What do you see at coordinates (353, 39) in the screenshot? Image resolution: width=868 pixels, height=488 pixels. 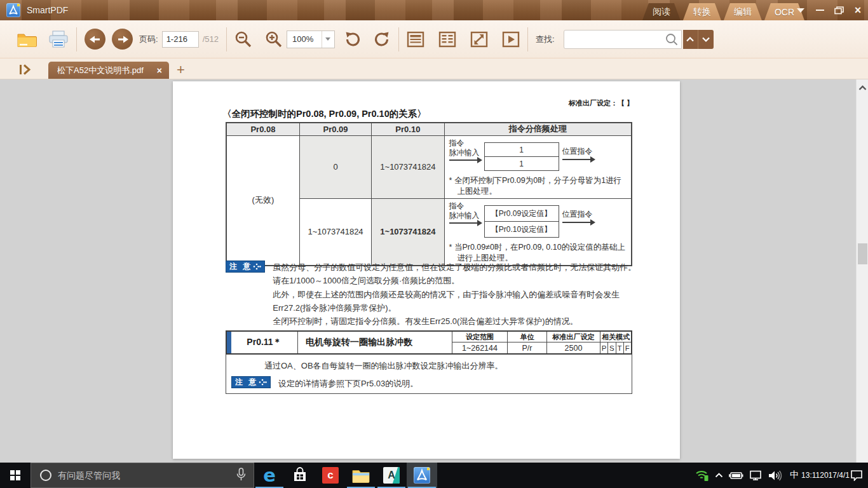 I see `rotate-ccw-button` at bounding box center [353, 39].